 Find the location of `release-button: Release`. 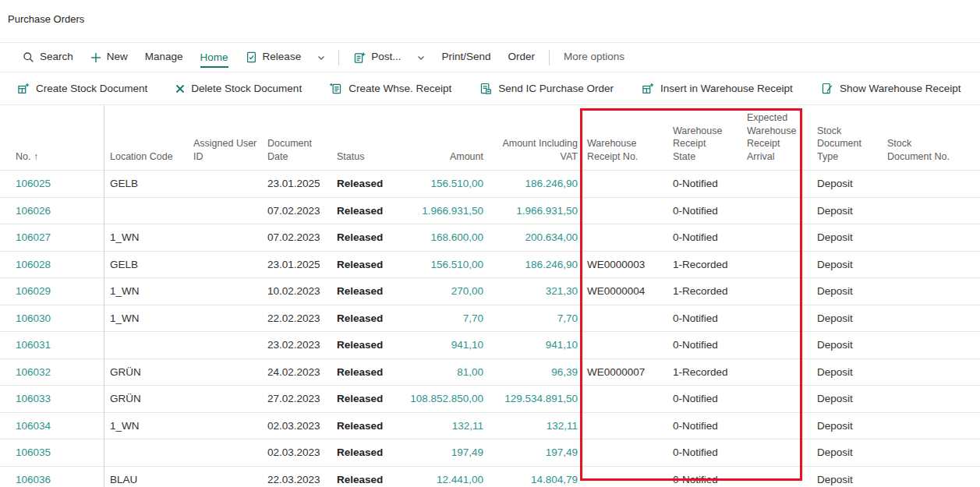

release-button: Release is located at coordinates (274, 58).